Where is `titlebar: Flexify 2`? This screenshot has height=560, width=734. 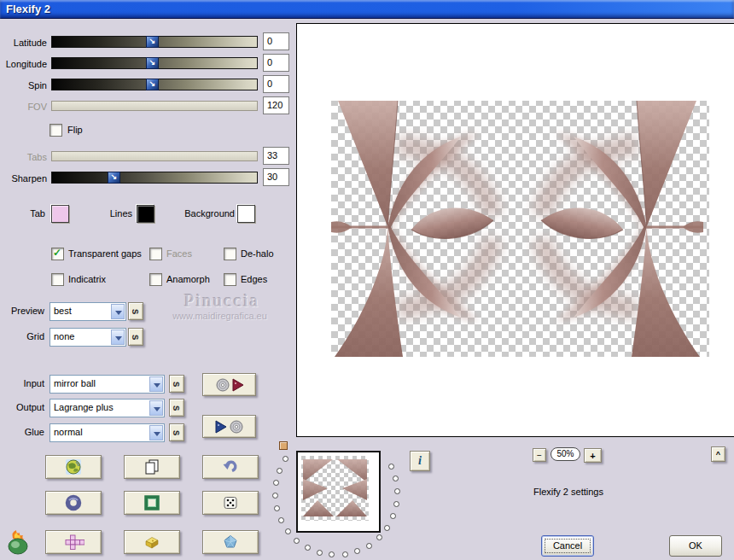 titlebar: Flexify 2 is located at coordinates (367, 9).